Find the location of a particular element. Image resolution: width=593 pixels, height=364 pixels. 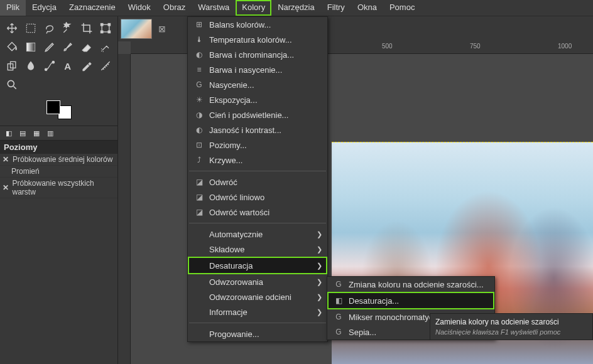

color-picker-tool is located at coordinates (87, 66).